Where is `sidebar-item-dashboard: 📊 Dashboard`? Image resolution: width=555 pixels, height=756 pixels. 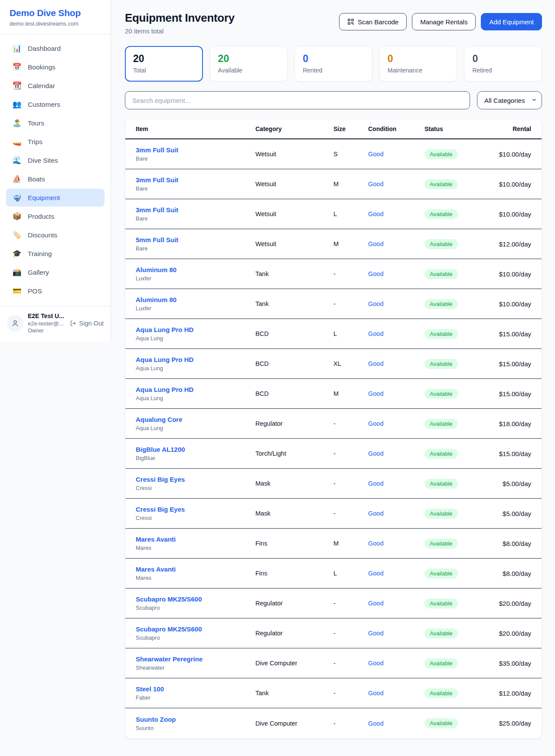 sidebar-item-dashboard: 📊 Dashboard is located at coordinates (56, 49).